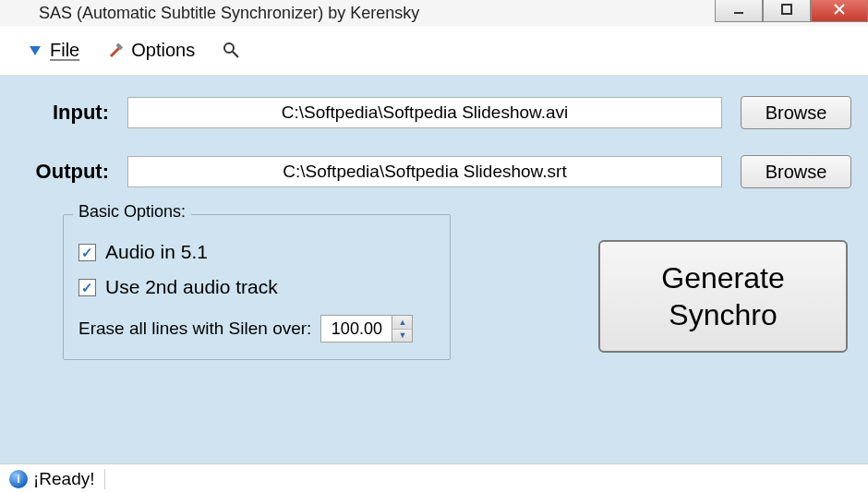  What do you see at coordinates (57, 479) in the screenshot?
I see `status-section: i ¡Ready!` at bounding box center [57, 479].